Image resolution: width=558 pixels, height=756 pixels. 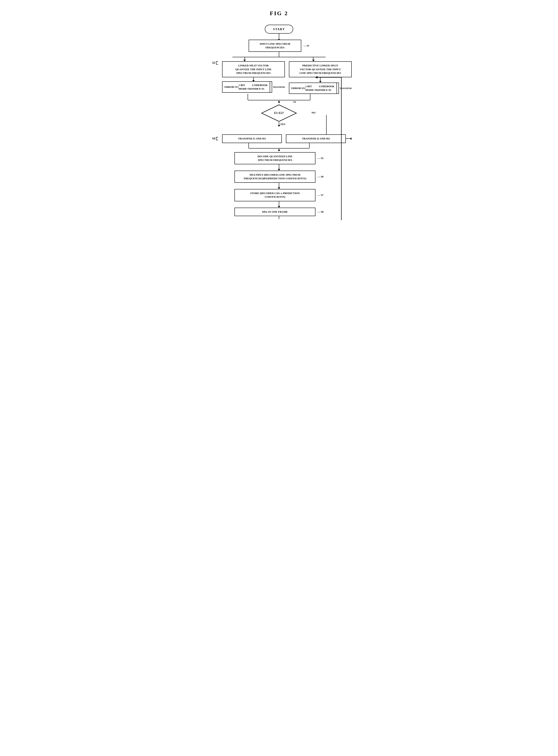 I want to click on page: FIG 2 START INPUT LINE SPECTRUM FREQUENC…, so click(x=279, y=116).